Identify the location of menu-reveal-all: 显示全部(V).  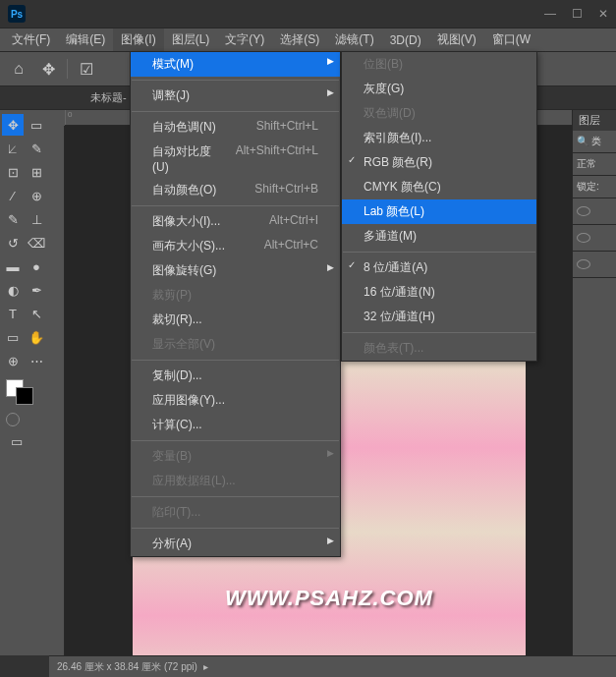
(236, 344).